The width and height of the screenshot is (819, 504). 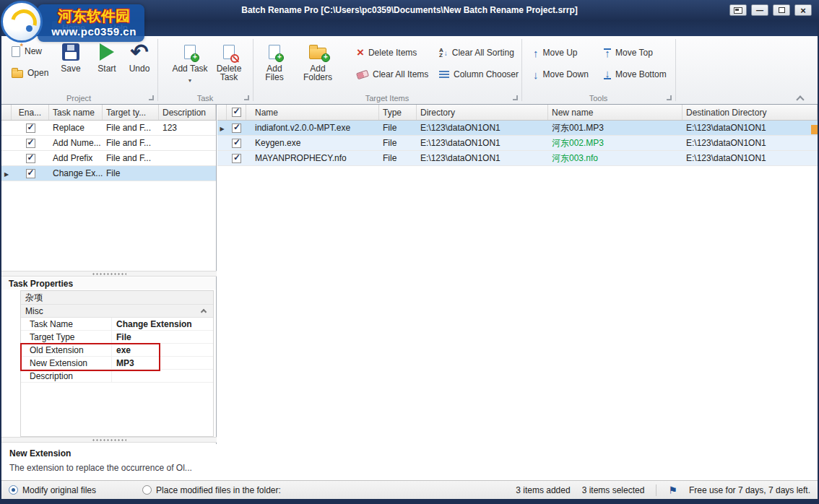 What do you see at coordinates (76, 113) in the screenshot?
I see `header-task-name: Task name` at bounding box center [76, 113].